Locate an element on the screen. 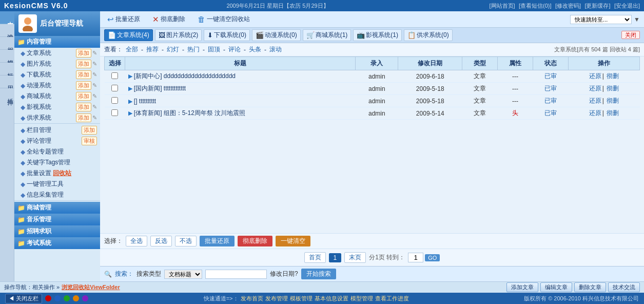 The width and height of the screenshot is (644, 304). supply-edit-icon: ✎ is located at coordinates (94, 118).